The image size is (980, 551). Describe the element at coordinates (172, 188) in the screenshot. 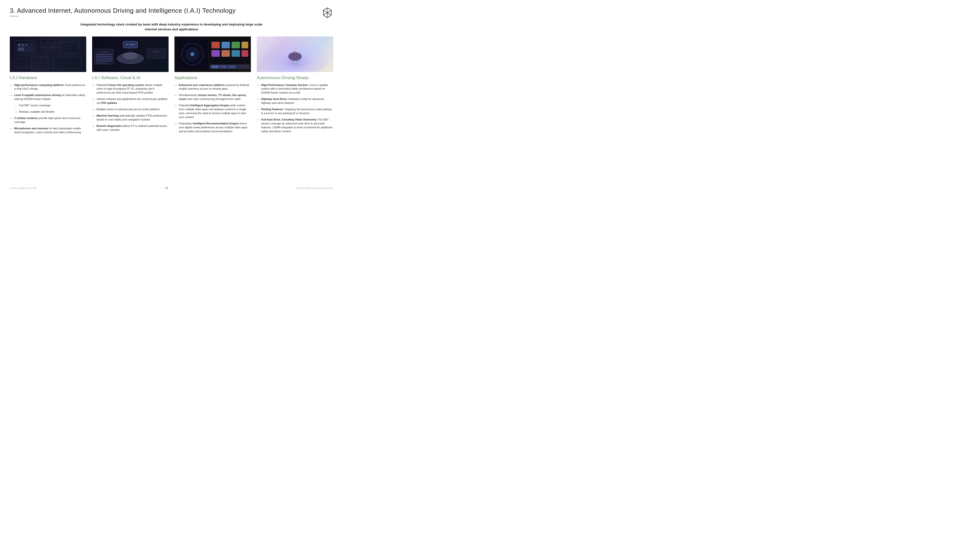

I see `page-footer: © 2021 FARADAY FUTURE 29 PROPRIETARY AND…` at that location.